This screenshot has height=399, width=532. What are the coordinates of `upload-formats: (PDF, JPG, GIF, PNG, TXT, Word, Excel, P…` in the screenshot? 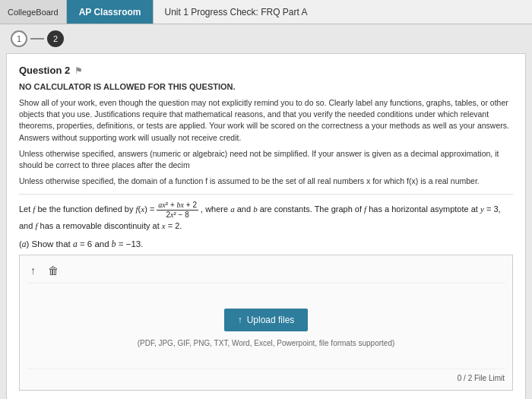 It's located at (266, 344).